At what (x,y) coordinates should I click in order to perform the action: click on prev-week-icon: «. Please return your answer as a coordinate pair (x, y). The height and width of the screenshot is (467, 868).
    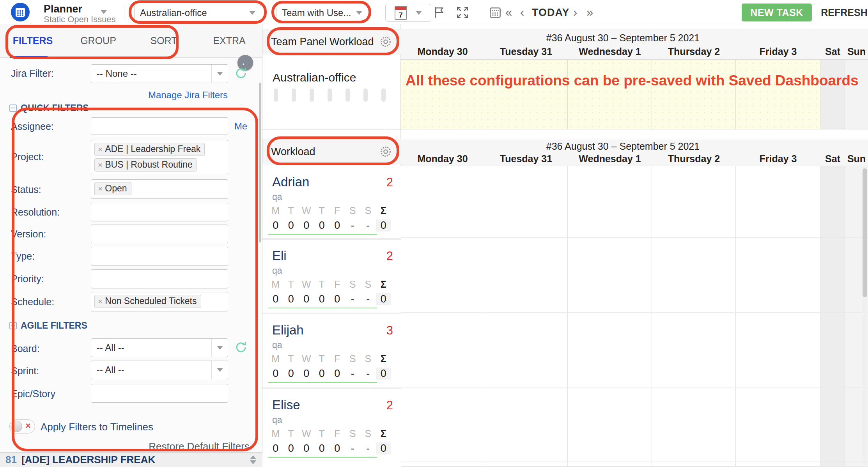
    Looking at the image, I should click on (508, 12).